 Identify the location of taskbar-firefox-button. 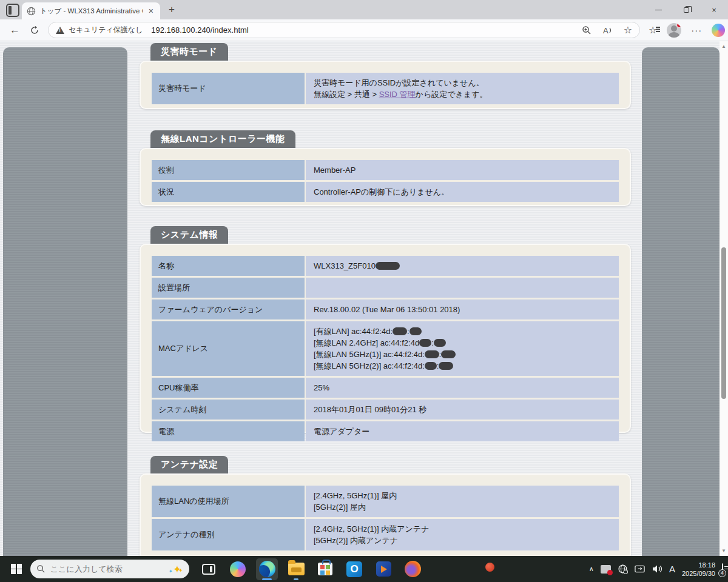
(413, 569).